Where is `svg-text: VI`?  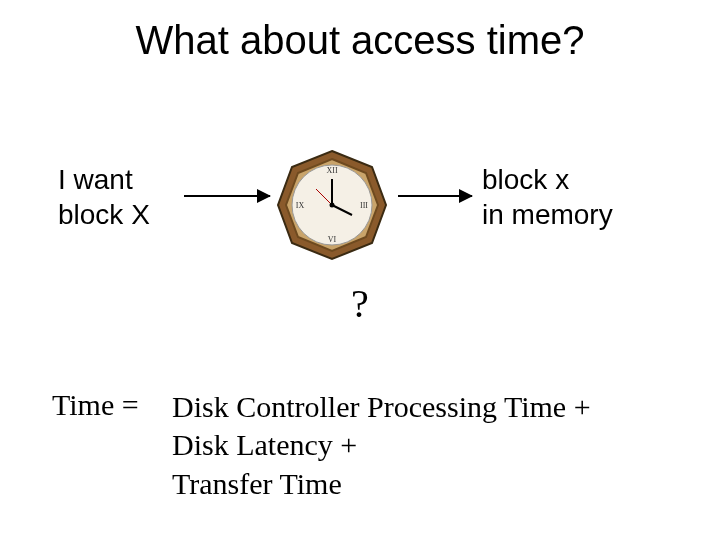 svg-text: VI is located at coordinates (332, 240).